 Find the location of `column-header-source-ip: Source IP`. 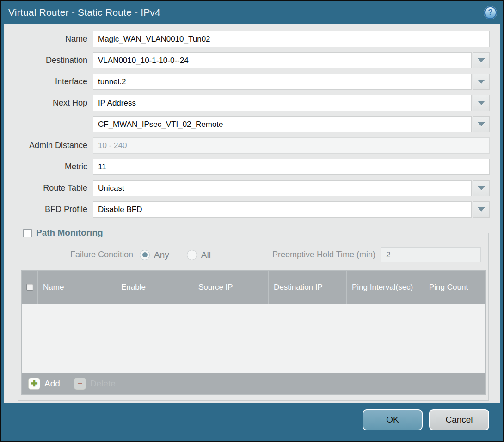

column-header-source-ip: Source IP is located at coordinates (230, 287).